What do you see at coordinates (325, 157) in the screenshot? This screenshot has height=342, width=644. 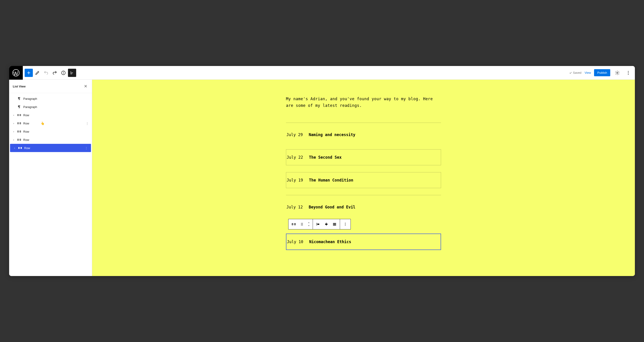 I see `entry-title: The Second Sex` at bounding box center [325, 157].